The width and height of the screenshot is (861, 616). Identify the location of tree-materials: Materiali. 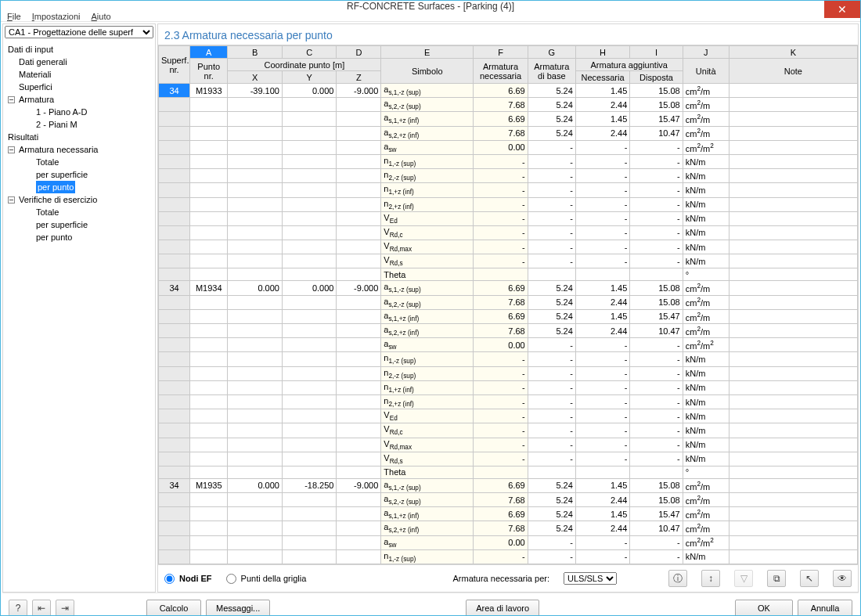
(79, 74).